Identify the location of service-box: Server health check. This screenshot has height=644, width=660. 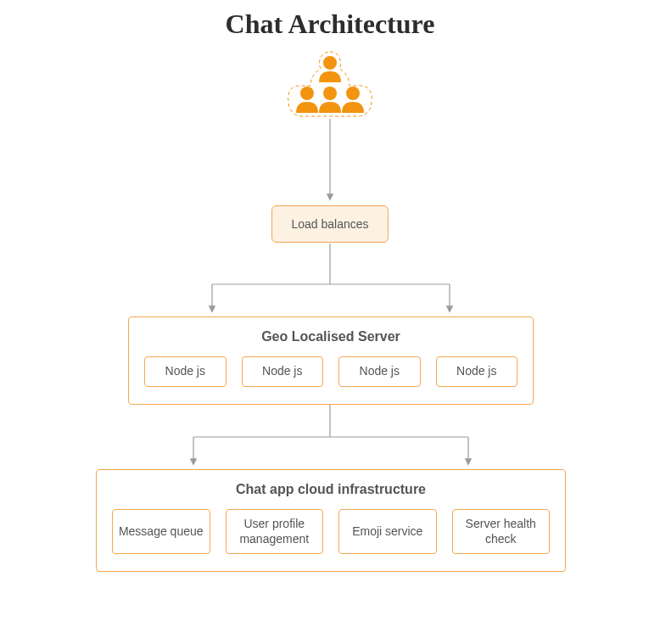
(501, 531).